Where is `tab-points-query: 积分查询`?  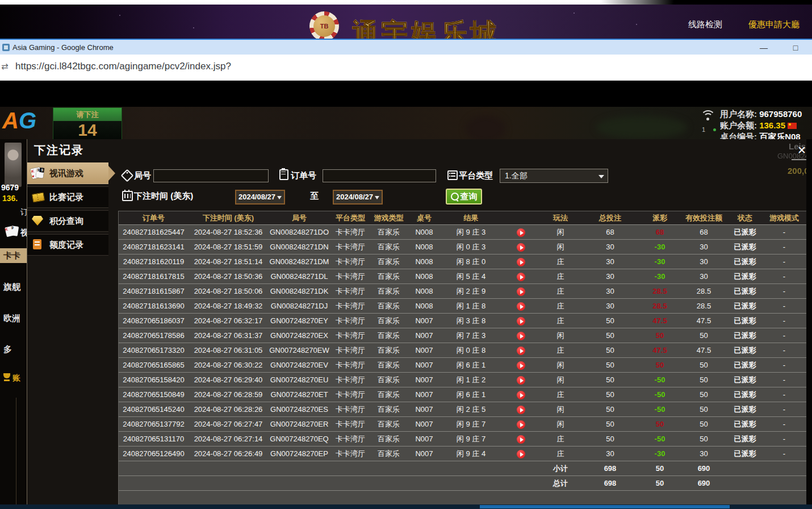
tab-points-query: 积分查询 is located at coordinates (68, 221).